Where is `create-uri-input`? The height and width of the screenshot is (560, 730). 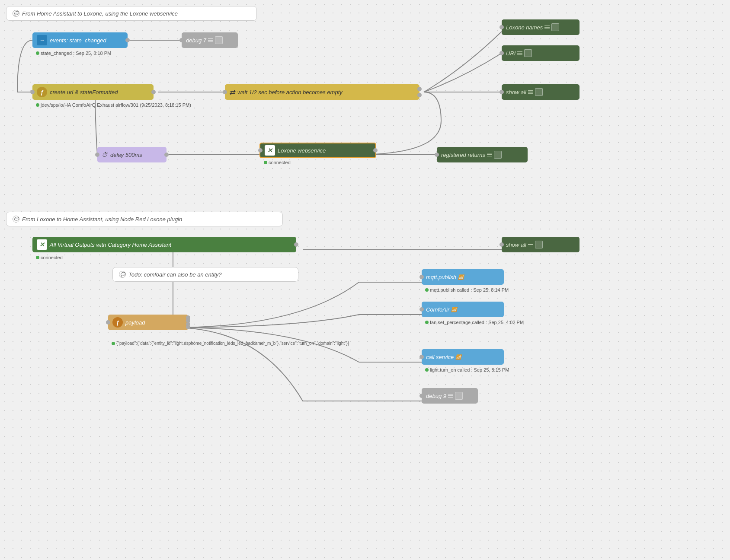
create-uri-input is located at coordinates (32, 92).